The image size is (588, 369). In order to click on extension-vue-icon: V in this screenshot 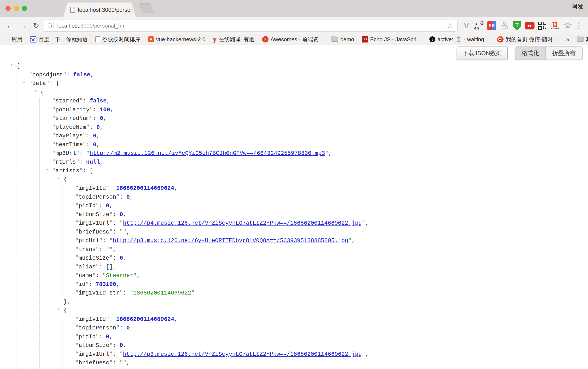, I will do `click(466, 26)`.